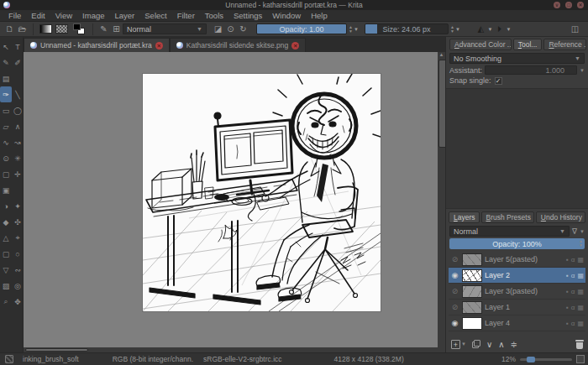 This screenshot has width=588, height=365. What do you see at coordinates (489, 344) in the screenshot?
I see `move-layer-down-button: ∨` at bounding box center [489, 344].